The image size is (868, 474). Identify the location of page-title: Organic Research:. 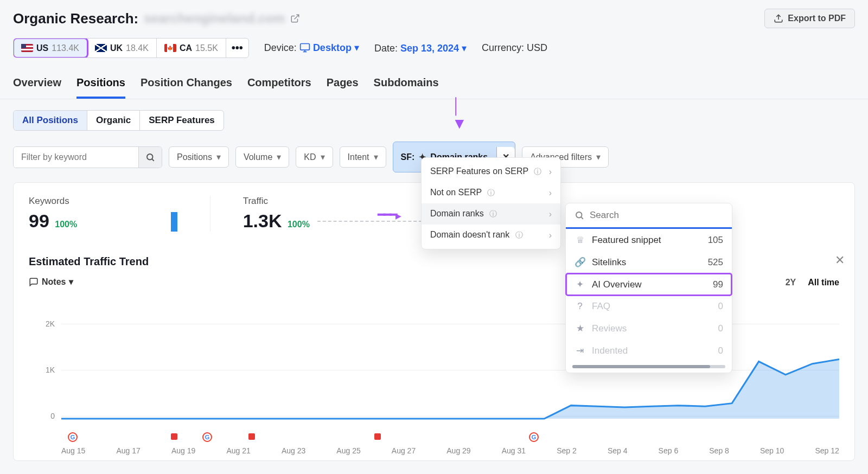
(76, 18).